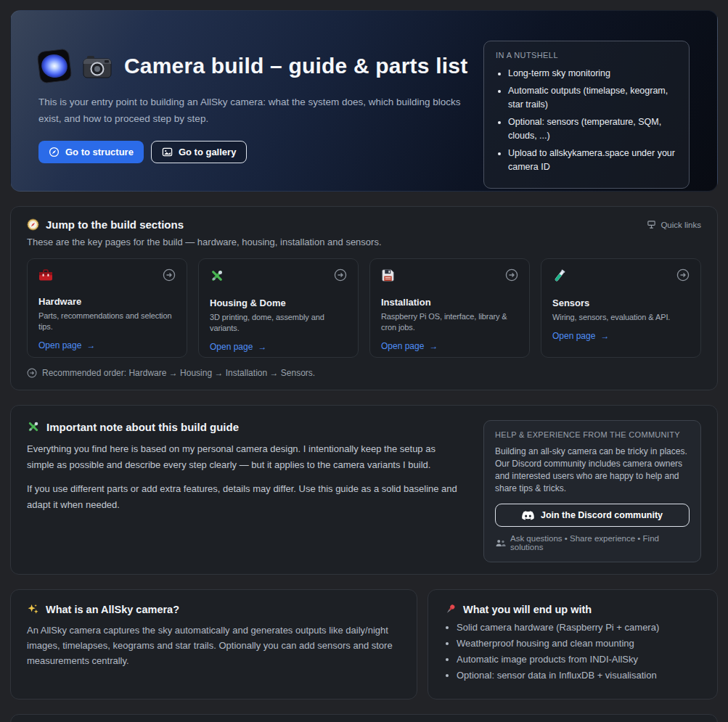 The image size is (728, 722). I want to click on about-text: An AllSky camera captures the sky automa…, so click(213, 646).